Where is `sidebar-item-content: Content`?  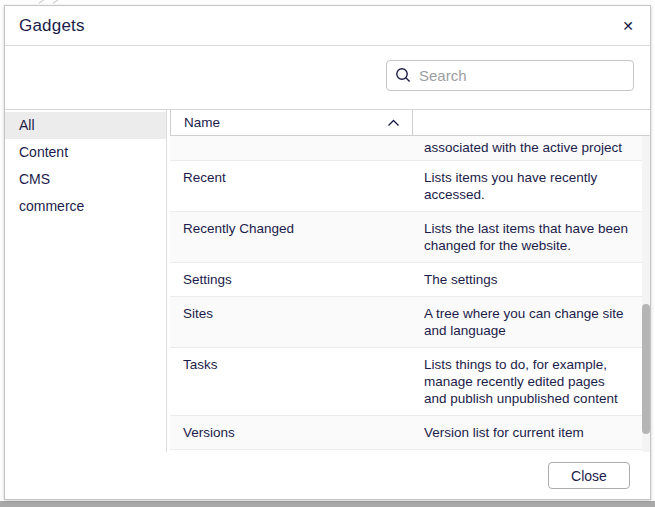 sidebar-item-content: Content is located at coordinates (86, 152).